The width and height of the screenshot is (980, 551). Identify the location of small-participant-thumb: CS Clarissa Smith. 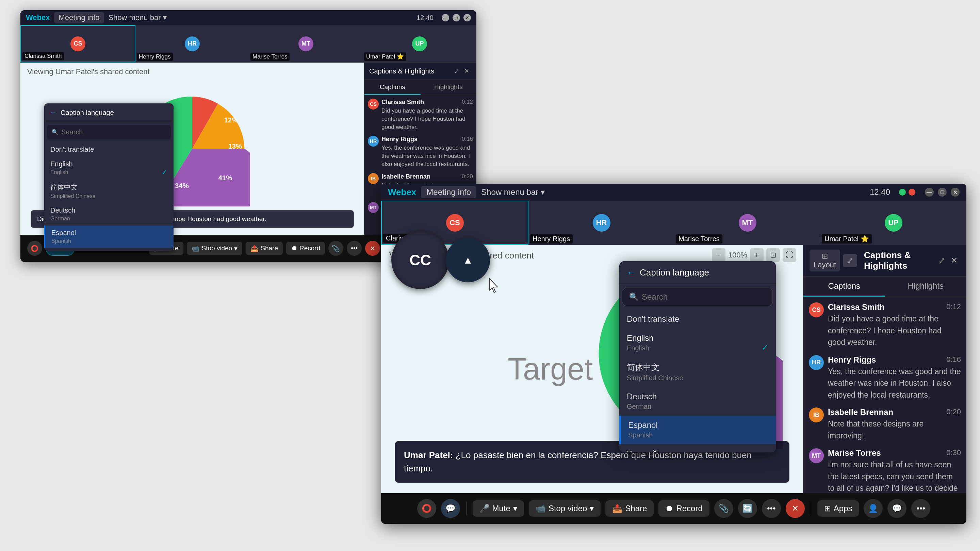
(78, 44).